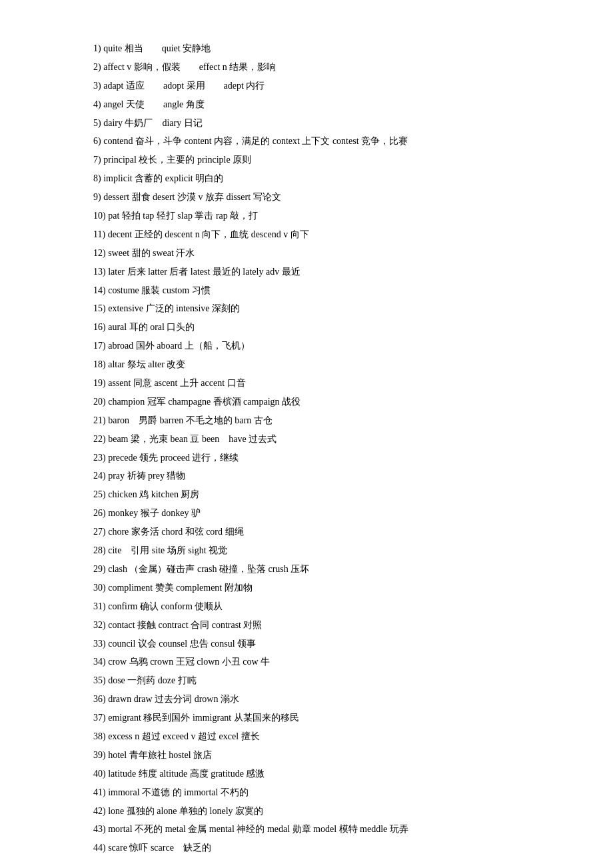  I want to click on list-item: 4) angel 天使 angle 角度, so click(306, 105).